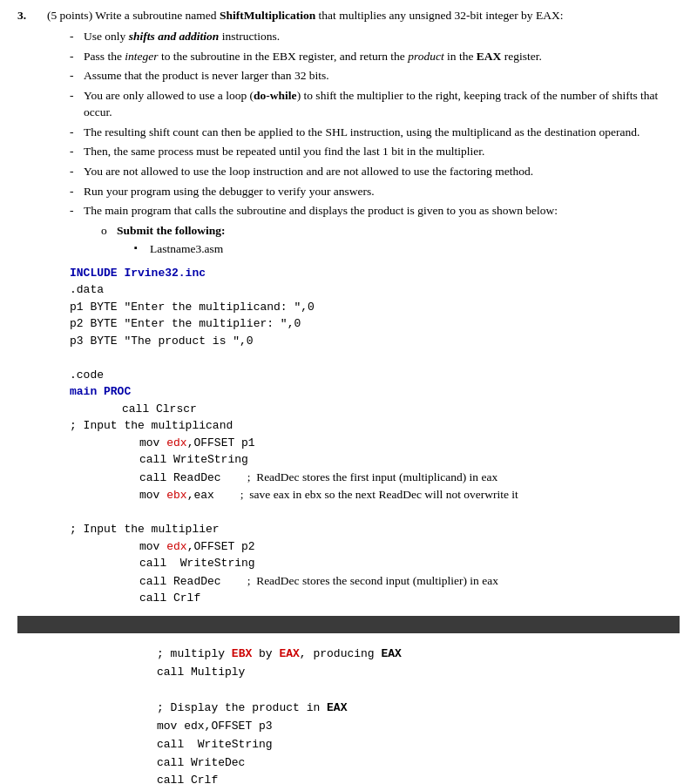  I want to click on comment-multiply: ; multiply EBX by EAX, producing EAX, so click(418, 655).